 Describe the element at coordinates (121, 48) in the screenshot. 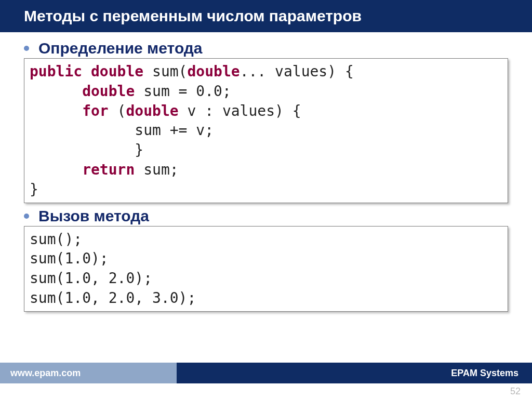

I see `bullet-label: Определение метода` at that location.